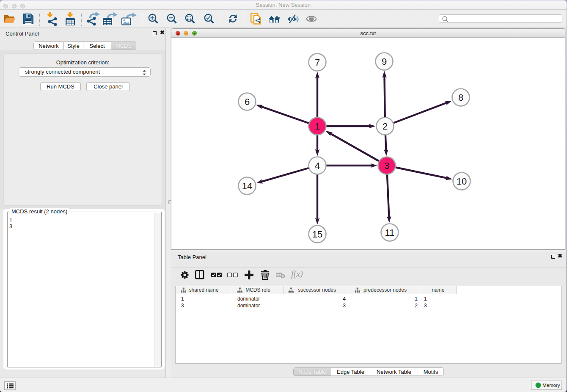 The width and height of the screenshot is (567, 392). What do you see at coordinates (317, 126) in the screenshot?
I see `svg-text: 1` at bounding box center [317, 126].